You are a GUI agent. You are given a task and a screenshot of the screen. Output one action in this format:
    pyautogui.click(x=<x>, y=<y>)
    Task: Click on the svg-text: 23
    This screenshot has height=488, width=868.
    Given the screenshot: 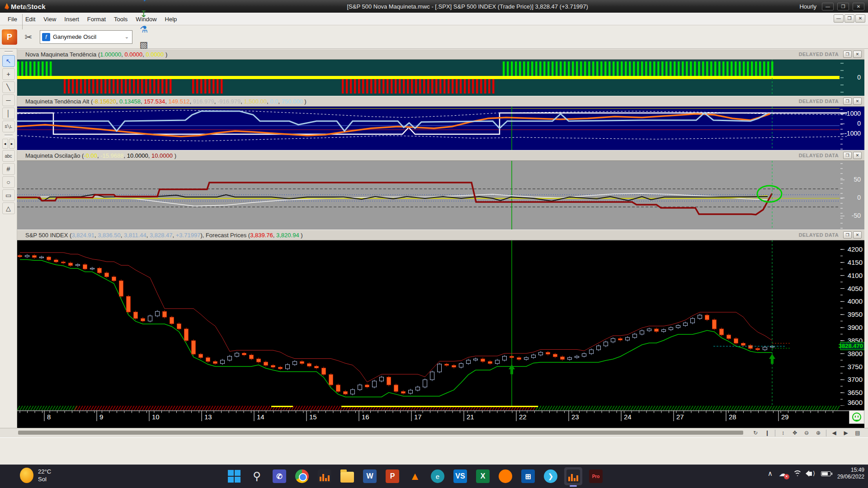 What is the action you would take?
    pyautogui.click(x=575, y=417)
    